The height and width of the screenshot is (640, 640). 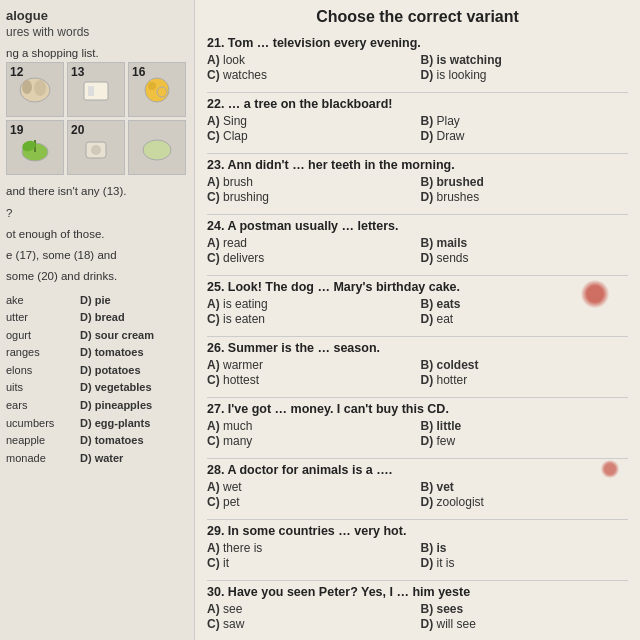 I want to click on option: C) saw, so click(x=311, y=624).